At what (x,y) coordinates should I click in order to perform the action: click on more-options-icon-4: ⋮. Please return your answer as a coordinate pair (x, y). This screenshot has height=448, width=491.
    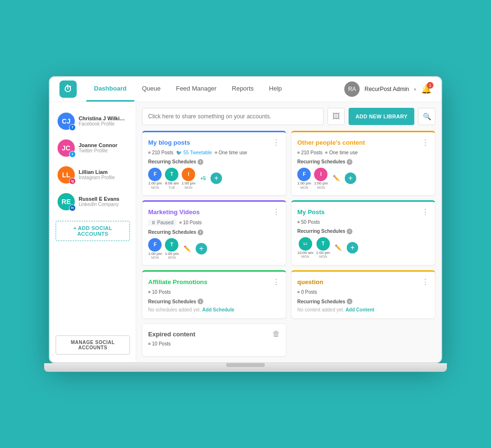
    Looking at the image, I should click on (425, 212).